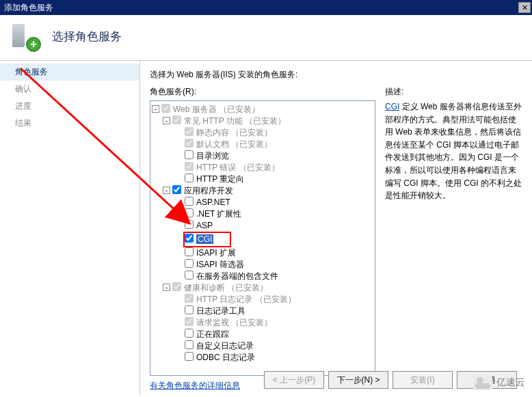 The image size is (532, 397). Describe the element at coordinates (336, 75) in the screenshot. I see `instruction-text: 选择为 Web 服务器(IIS) 安装的角色服务:` at that location.